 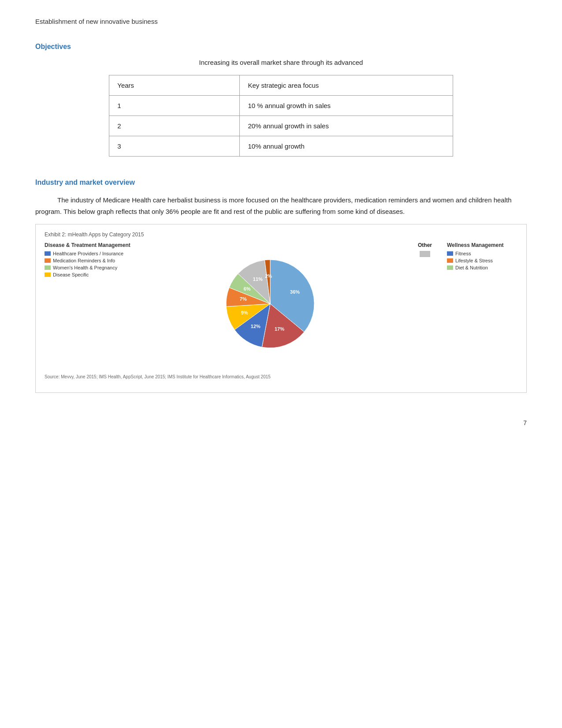 What do you see at coordinates (474, 261) in the screenshot?
I see `legend-label-lifestyle: Lifestyle & Stress` at bounding box center [474, 261].